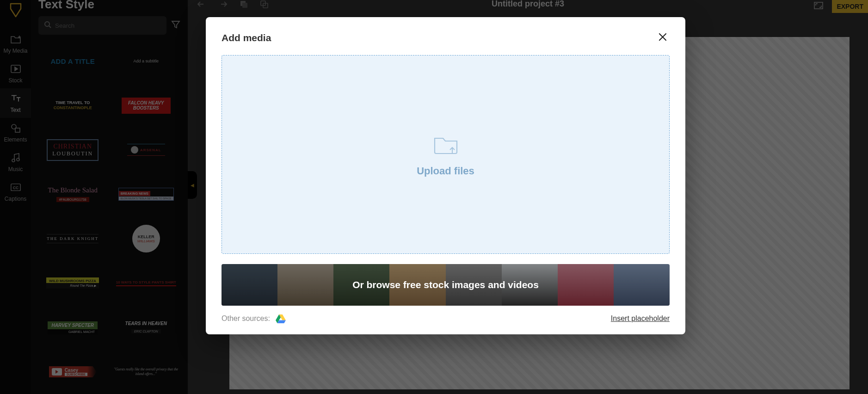 Image resolution: width=868 pixels, height=394 pixels. Describe the element at coordinates (446, 285) in the screenshot. I see `browse-stock-button: Or browse free stock images and videos` at that location.